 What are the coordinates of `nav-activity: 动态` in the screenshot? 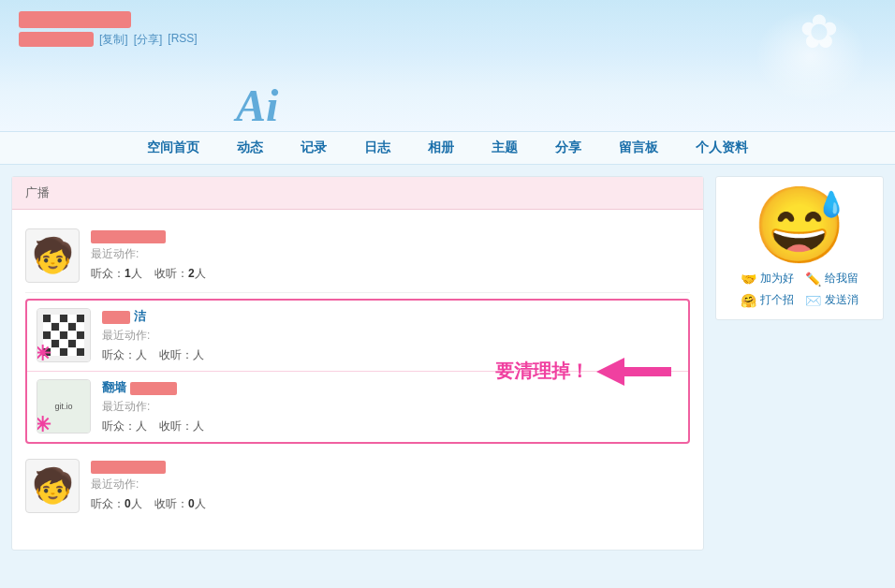 It's located at (250, 148).